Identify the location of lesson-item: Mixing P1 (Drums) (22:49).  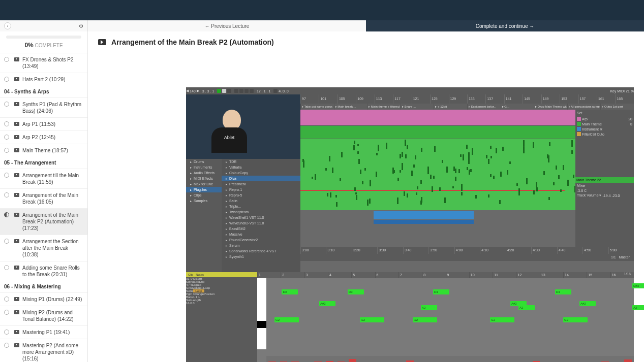
(44, 299).